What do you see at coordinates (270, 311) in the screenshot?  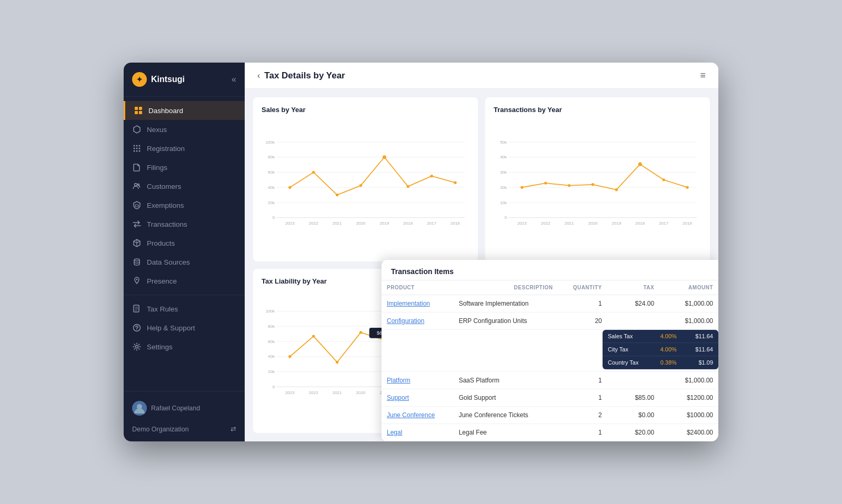 I see `svg-text: 100k` at bounding box center [270, 311].